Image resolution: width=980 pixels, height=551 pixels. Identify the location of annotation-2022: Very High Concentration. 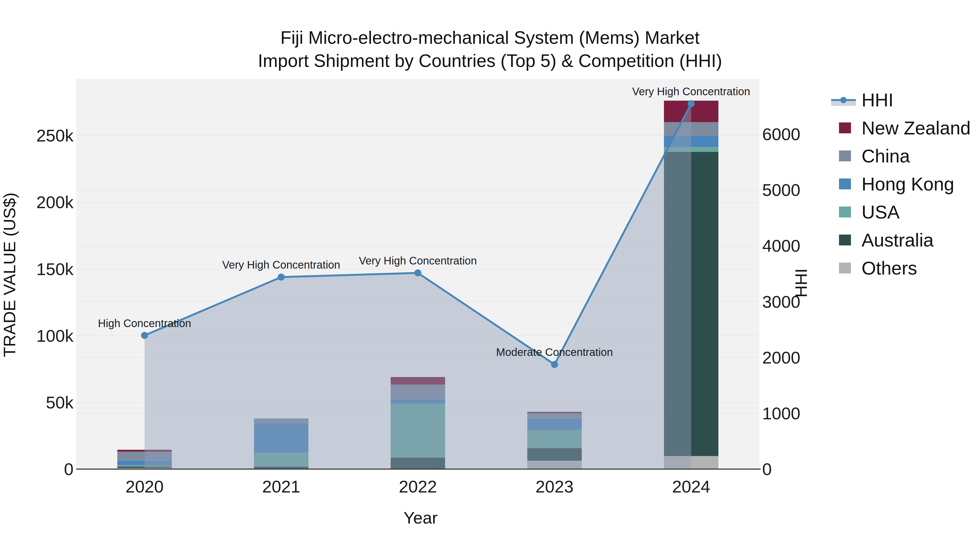
(418, 261).